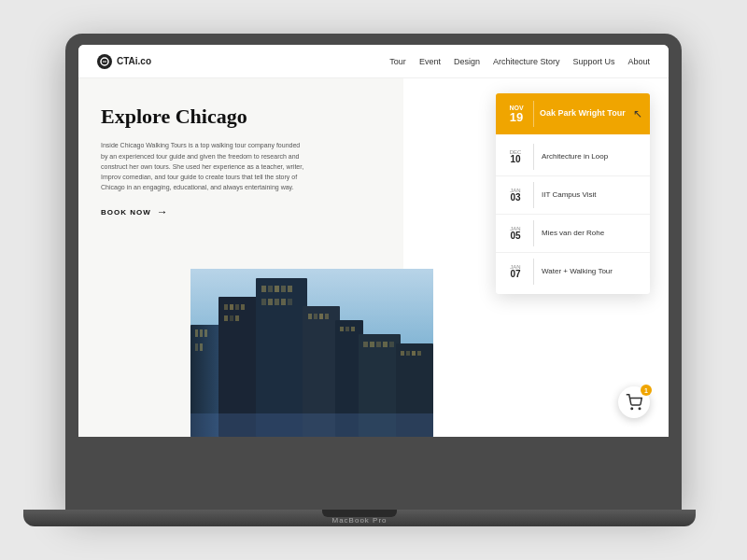  Describe the element at coordinates (638, 114) in the screenshot. I see `cursor-icon: ↖` at that location.